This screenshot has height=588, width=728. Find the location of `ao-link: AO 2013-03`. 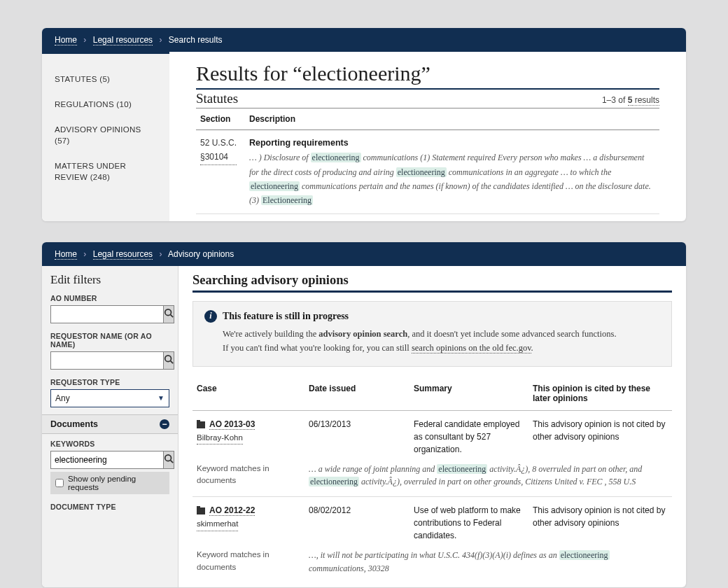

ao-link: AO 2013-03 is located at coordinates (232, 424).